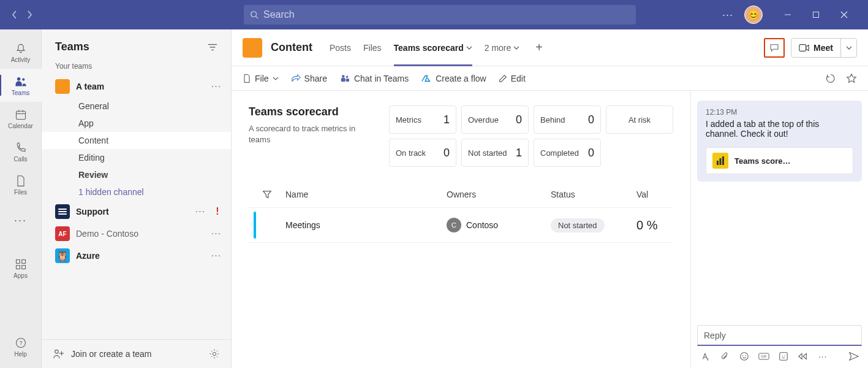 The width and height of the screenshot is (868, 368). Describe the element at coordinates (779, 161) in the screenshot. I see `attachment-card: Teams score…` at that location.